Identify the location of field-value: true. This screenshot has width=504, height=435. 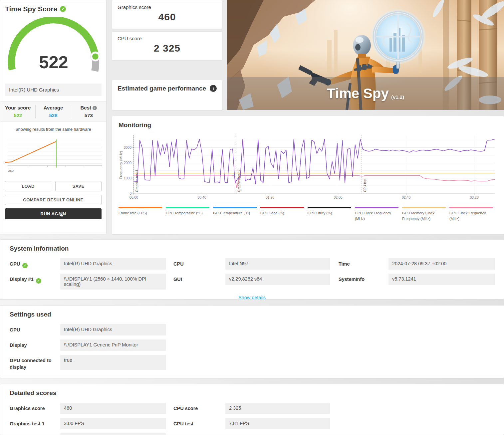
(113, 362).